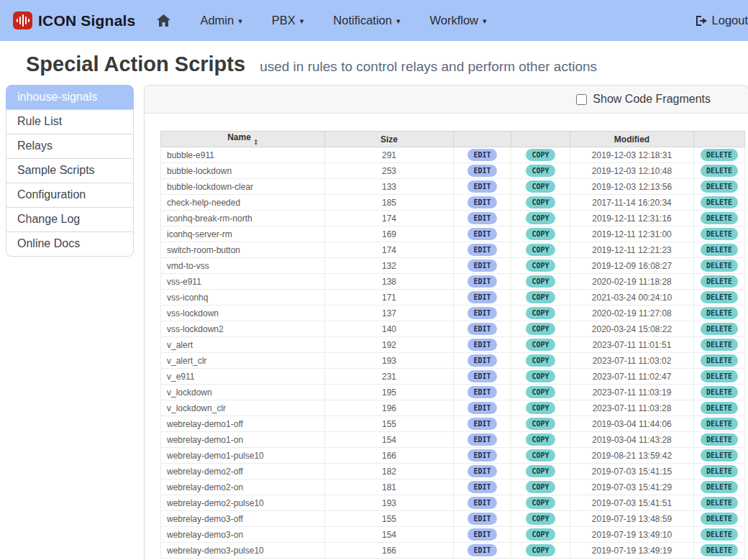  I want to click on brand: ICON Signals, so click(74, 20).